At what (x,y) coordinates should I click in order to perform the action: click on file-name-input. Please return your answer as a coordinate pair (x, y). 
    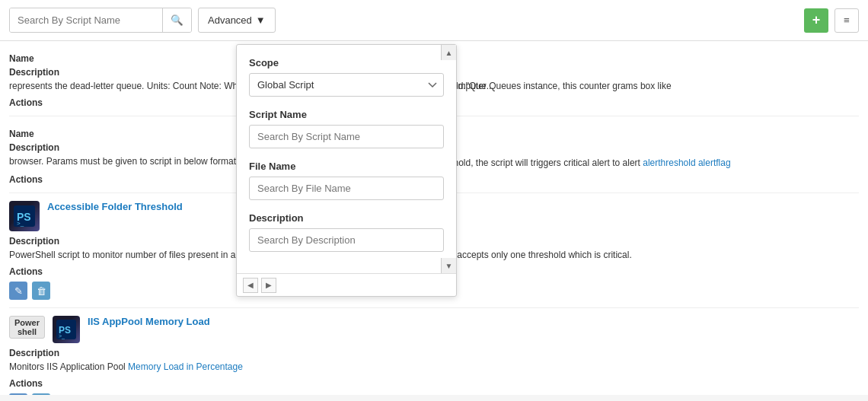
    Looking at the image, I should click on (346, 189).